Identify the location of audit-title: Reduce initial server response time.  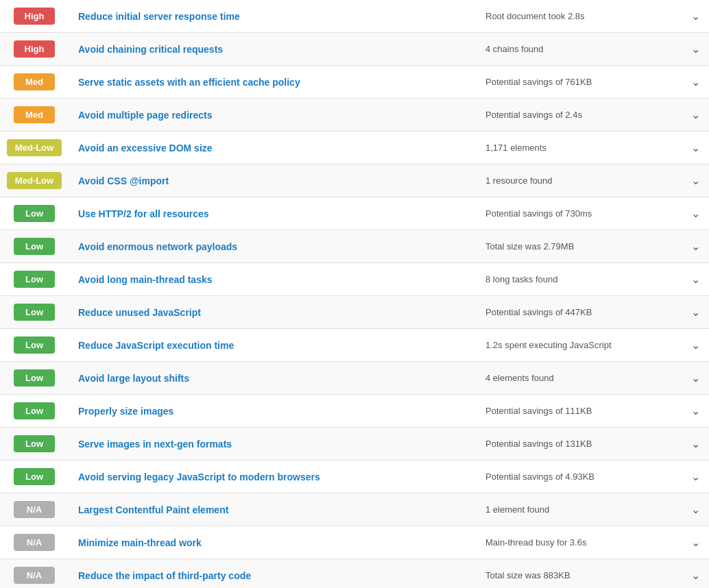
(272, 16).